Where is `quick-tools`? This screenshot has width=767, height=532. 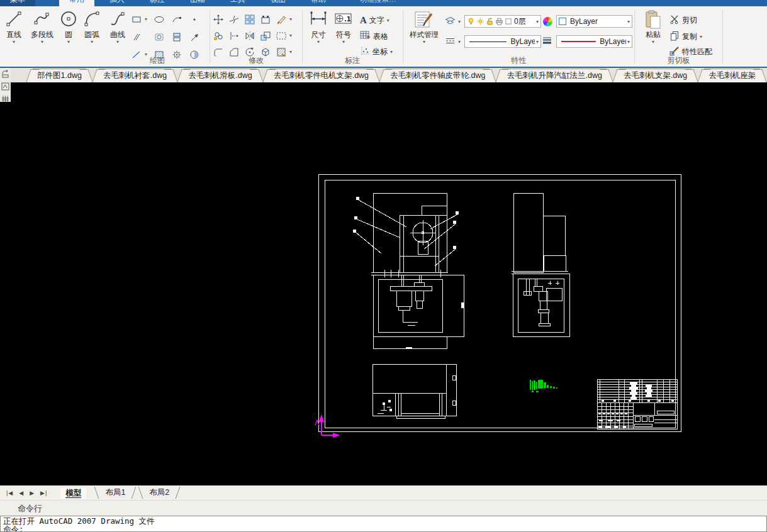
quick-tools is located at coordinates (5, 85).